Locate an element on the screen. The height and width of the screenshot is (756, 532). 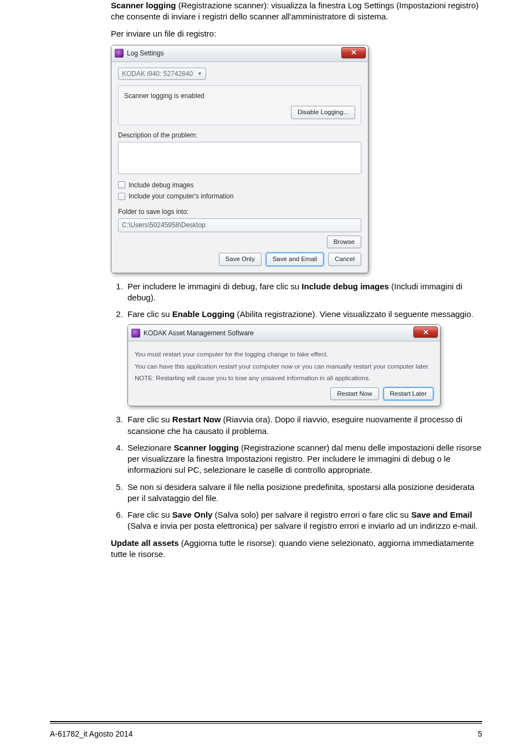
include-debug-label: Include debug images is located at coordinates (161, 185).